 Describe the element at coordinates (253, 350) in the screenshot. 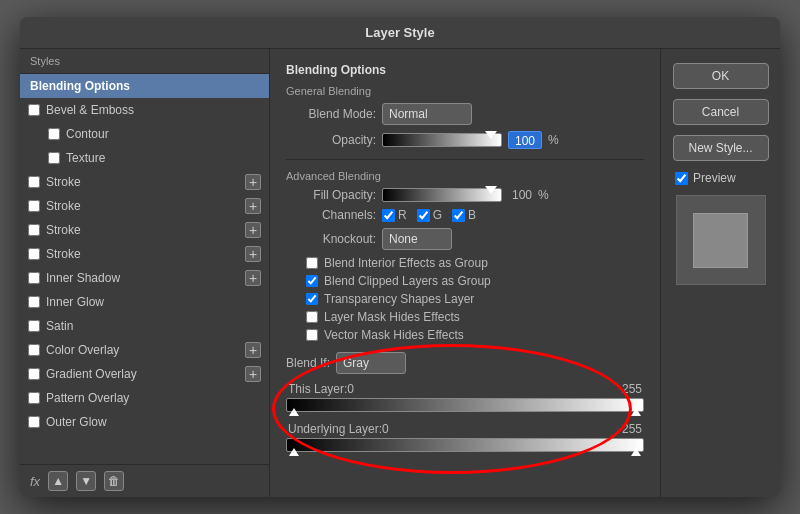

I see `color-overlay-add-button: +` at that location.